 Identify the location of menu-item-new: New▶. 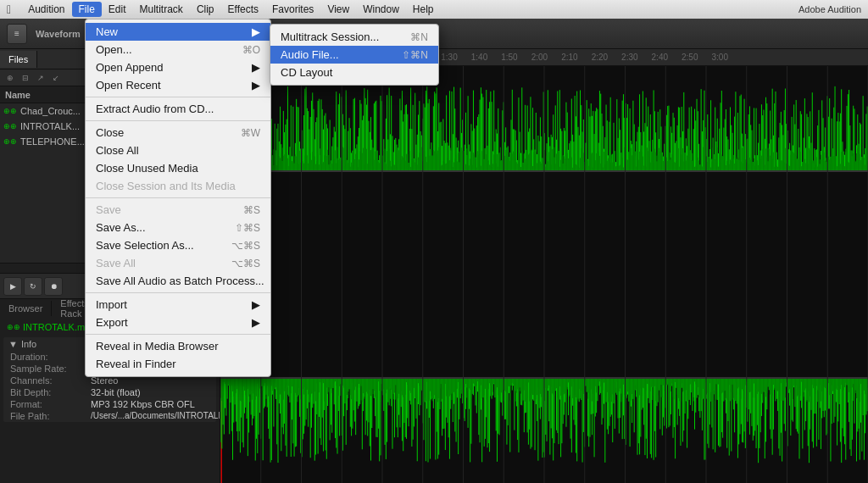
(178, 32).